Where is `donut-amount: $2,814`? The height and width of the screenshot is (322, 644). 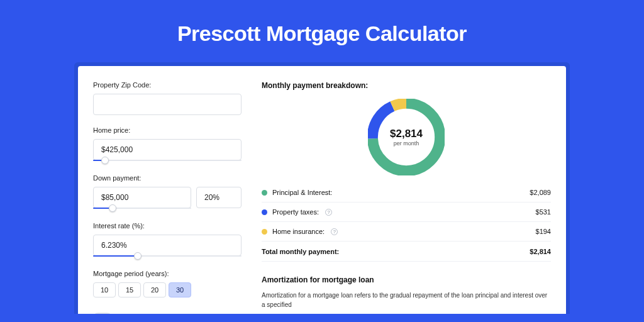 donut-amount: $2,814 is located at coordinates (406, 134).